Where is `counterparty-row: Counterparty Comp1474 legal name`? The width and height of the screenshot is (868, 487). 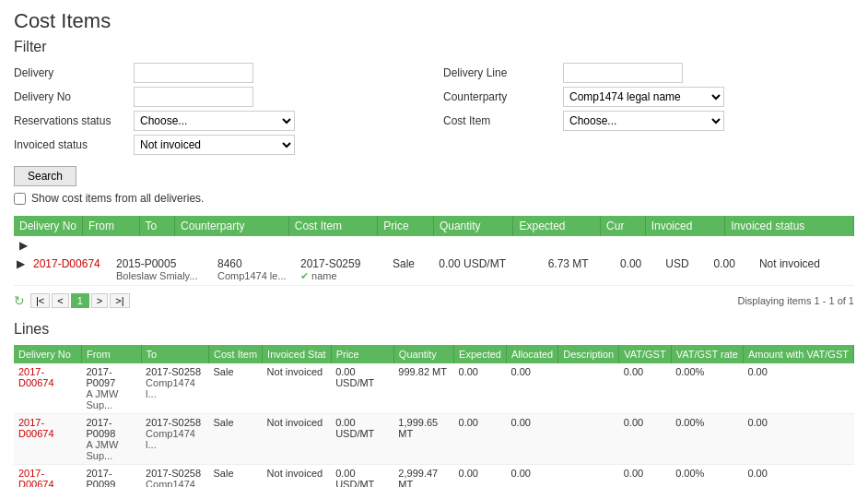 counterparty-row: Counterparty Comp1474 legal name is located at coordinates (649, 97).